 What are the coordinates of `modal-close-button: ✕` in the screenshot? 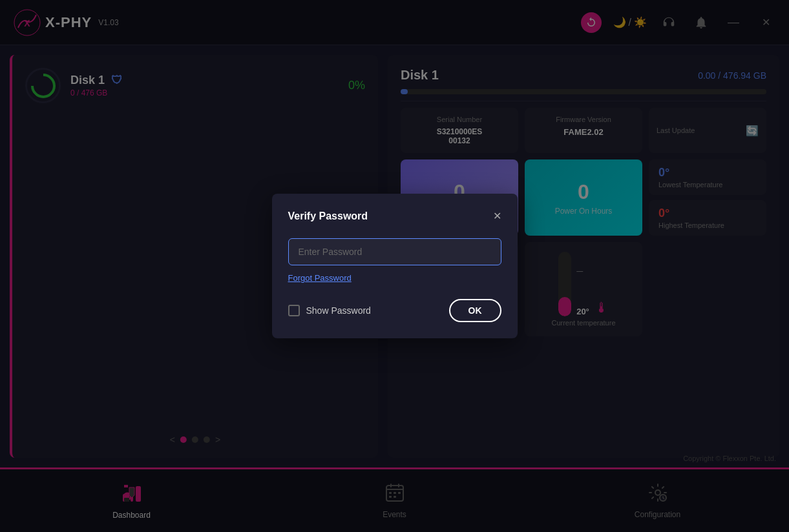 It's located at (498, 216).